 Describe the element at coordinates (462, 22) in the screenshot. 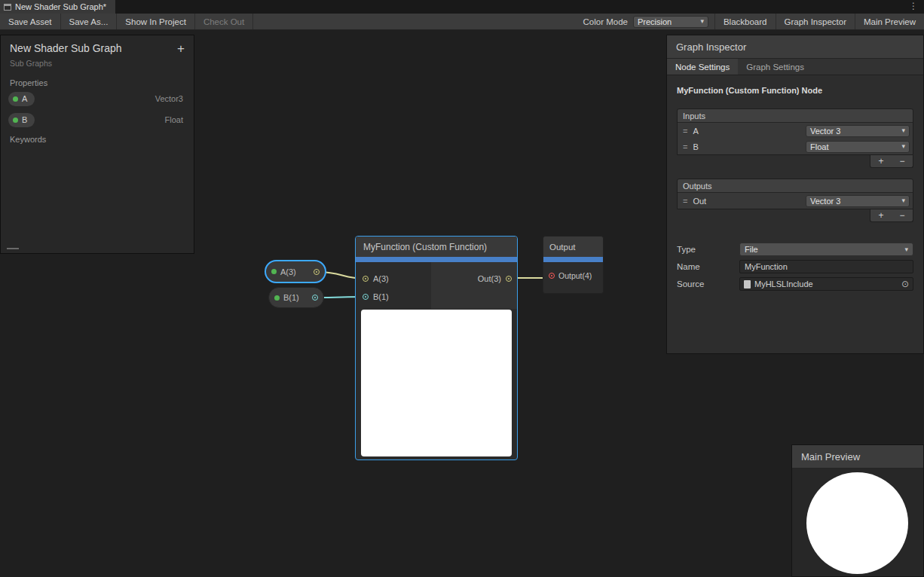

I see `toolbar: Save Asset Save As... Show In Project Ch…` at that location.